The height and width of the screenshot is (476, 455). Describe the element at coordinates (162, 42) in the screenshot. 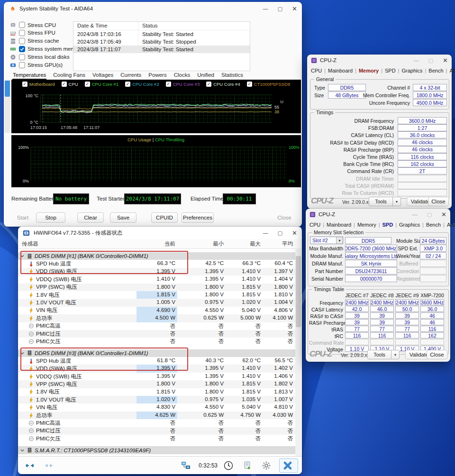

I see `log-row: 2024/3/8 17:05:49Stability Test: Stopped` at that location.